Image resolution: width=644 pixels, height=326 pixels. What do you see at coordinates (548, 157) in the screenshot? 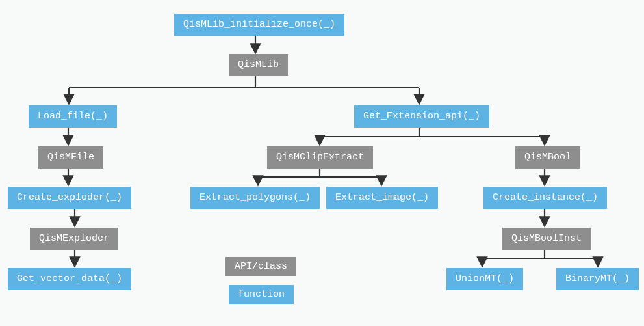
I see `node-qismbool: QisMBool` at bounding box center [548, 157].